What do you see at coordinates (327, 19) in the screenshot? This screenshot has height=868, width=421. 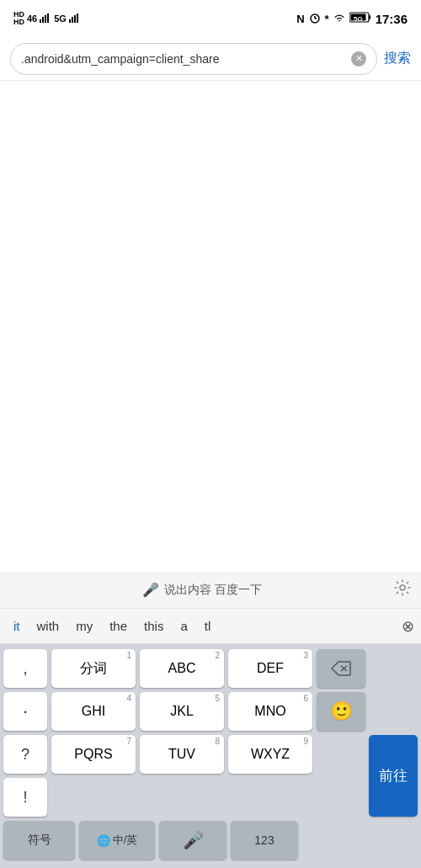 I see `bluetooth-icon: *` at bounding box center [327, 19].